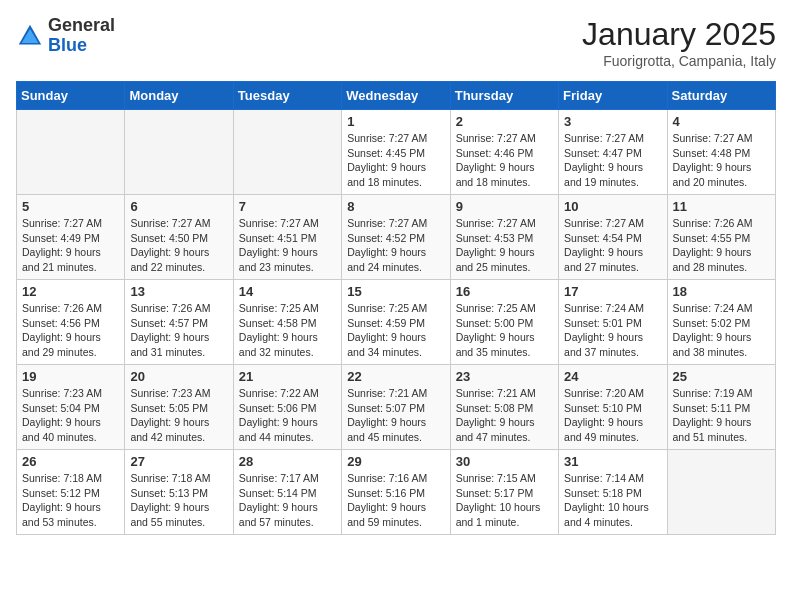 This screenshot has height=612, width=792. Describe the element at coordinates (70, 206) in the screenshot. I see `day-number: 5` at that location.